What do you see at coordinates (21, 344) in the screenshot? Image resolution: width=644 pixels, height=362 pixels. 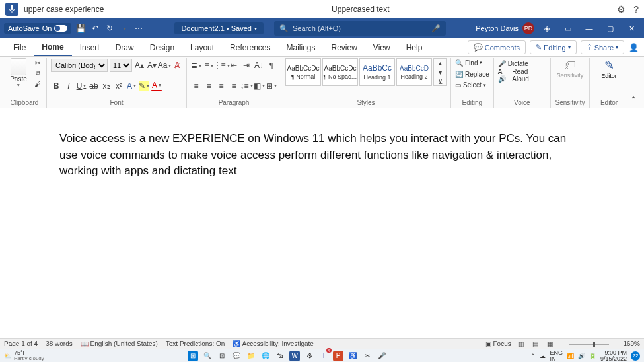 I see `status-page: Page 1 of 4` at bounding box center [21, 344].